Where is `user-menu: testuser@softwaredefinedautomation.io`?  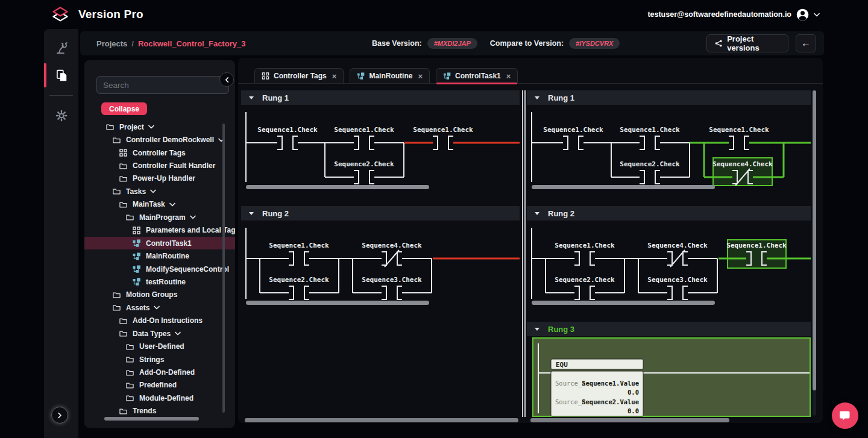 user-menu: testuser@softwaredefinedautomation.io is located at coordinates (734, 14).